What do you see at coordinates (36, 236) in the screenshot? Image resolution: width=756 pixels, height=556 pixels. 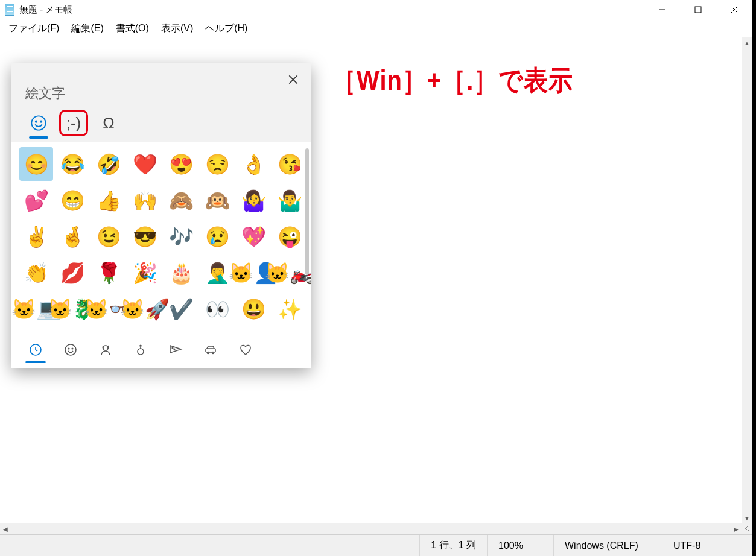 I see `emoji-item: ✌️` at bounding box center [36, 236].